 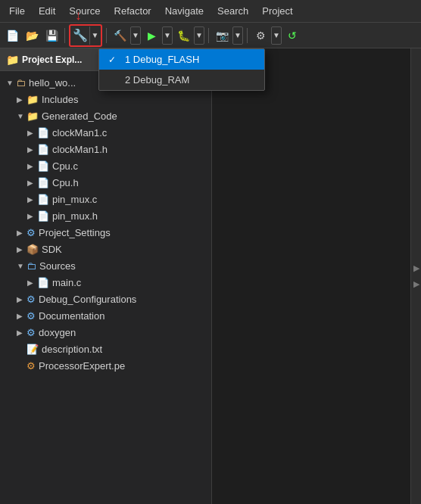 I want to click on tree-item-label: Generated_Code, so click(x=80, y=117).